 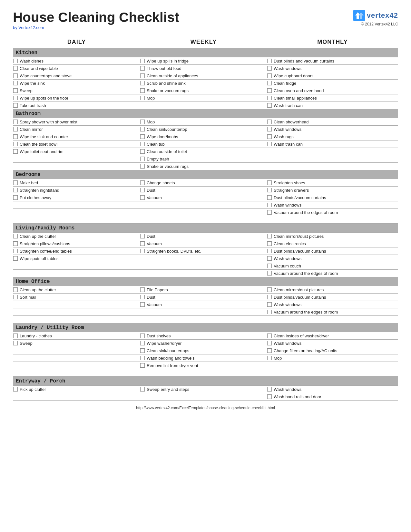 I want to click on list-item: Vacuum around the edges of room, so click(x=333, y=312).